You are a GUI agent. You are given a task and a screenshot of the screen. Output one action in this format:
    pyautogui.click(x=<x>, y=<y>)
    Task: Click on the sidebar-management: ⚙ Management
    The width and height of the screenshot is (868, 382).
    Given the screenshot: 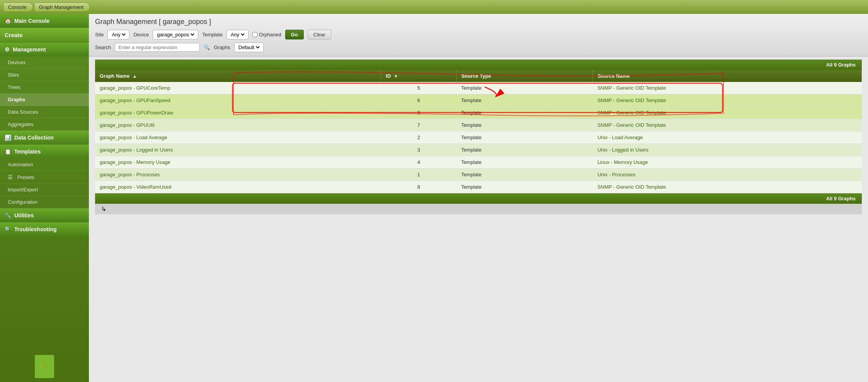 What is the action you would take?
    pyautogui.click(x=44, y=49)
    